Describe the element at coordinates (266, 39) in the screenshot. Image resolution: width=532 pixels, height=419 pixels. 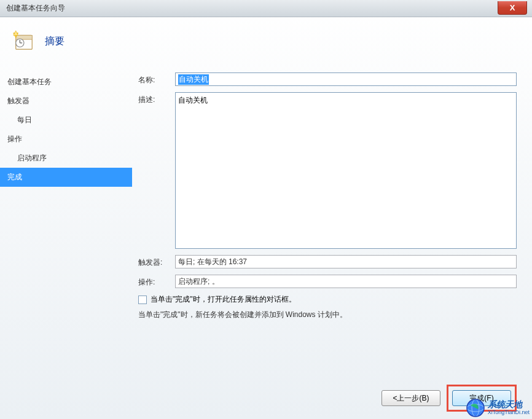
I see `wizard-header: 摘要` at that location.